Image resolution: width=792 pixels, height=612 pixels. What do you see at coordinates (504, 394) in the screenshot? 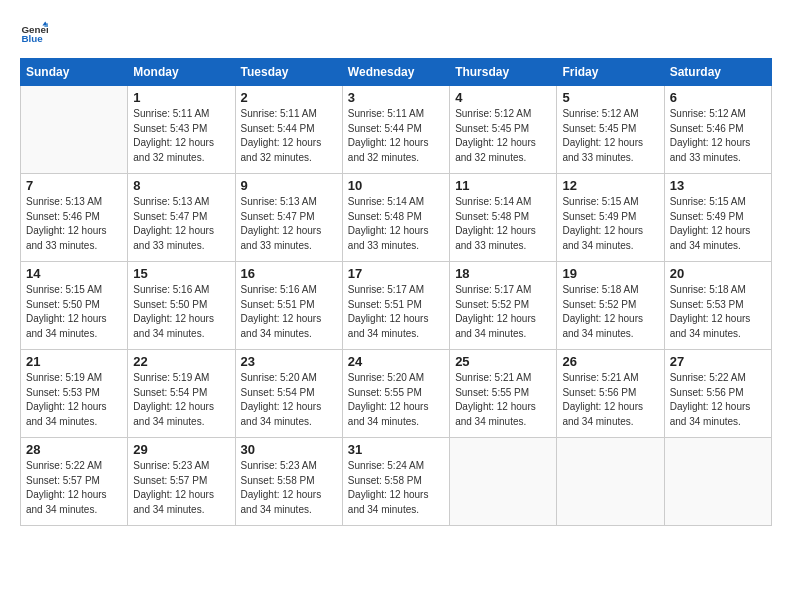
I see `calendar-cell: 25Sunrise: 5:21 AM Sunset: 5:55 PM Dayli…` at bounding box center [504, 394].